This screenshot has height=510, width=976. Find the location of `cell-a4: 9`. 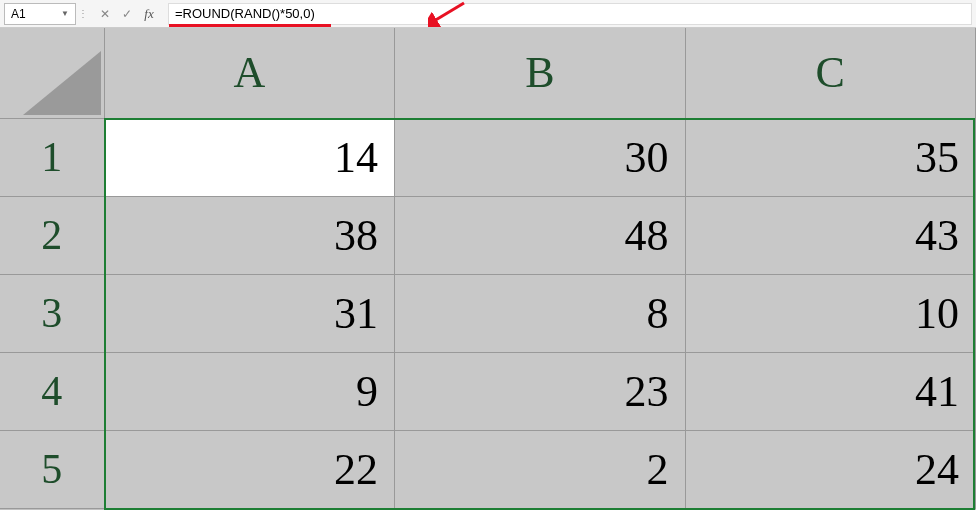

cell-a4: 9 is located at coordinates (249, 391).